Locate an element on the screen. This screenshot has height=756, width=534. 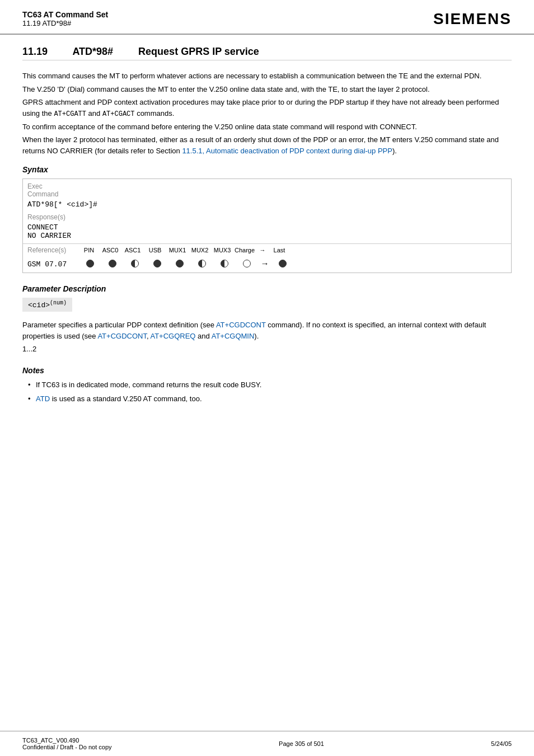
response-label: Response(s) is located at coordinates (51, 217).